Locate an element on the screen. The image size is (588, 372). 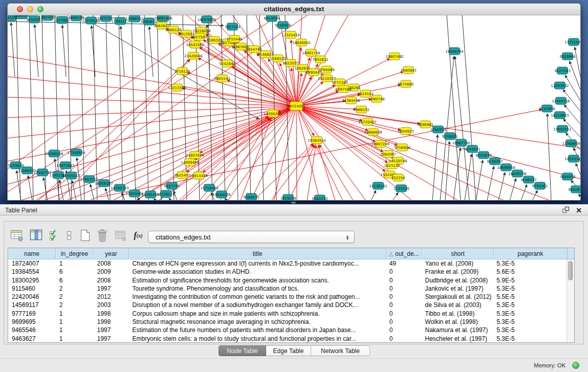
table-row: 1456911722003Disruption of a novel membe… is located at coordinates (288, 305).